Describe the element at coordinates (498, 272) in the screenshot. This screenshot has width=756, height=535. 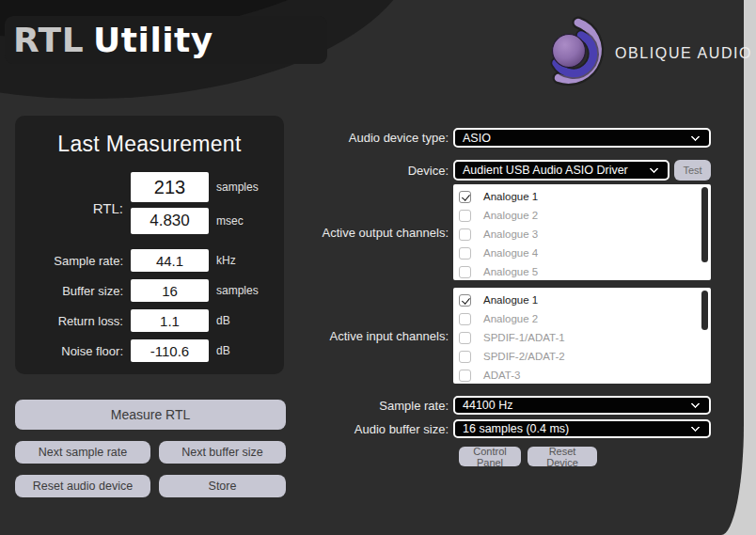
I see `output-channel-row: Analogue 5` at that location.